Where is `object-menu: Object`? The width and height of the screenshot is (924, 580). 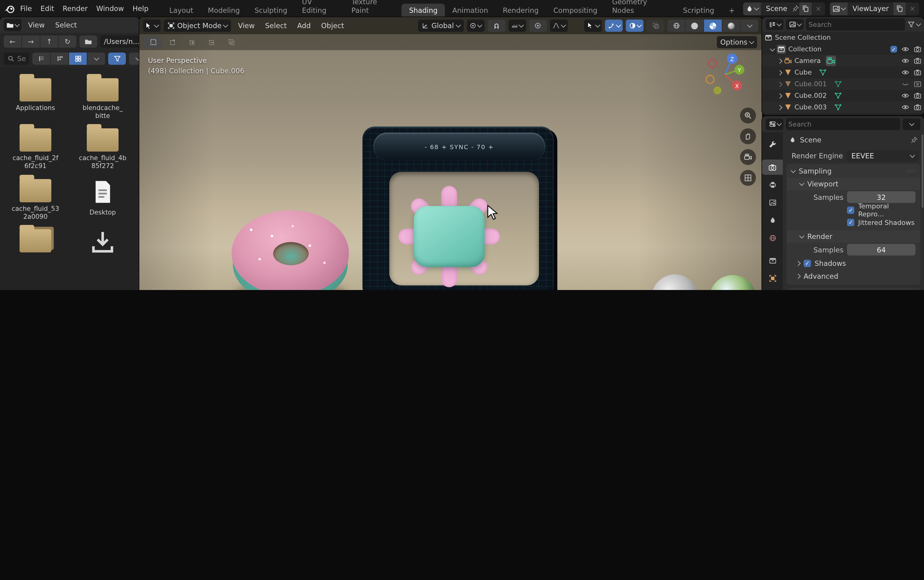
object-menu: Object is located at coordinates (333, 26).